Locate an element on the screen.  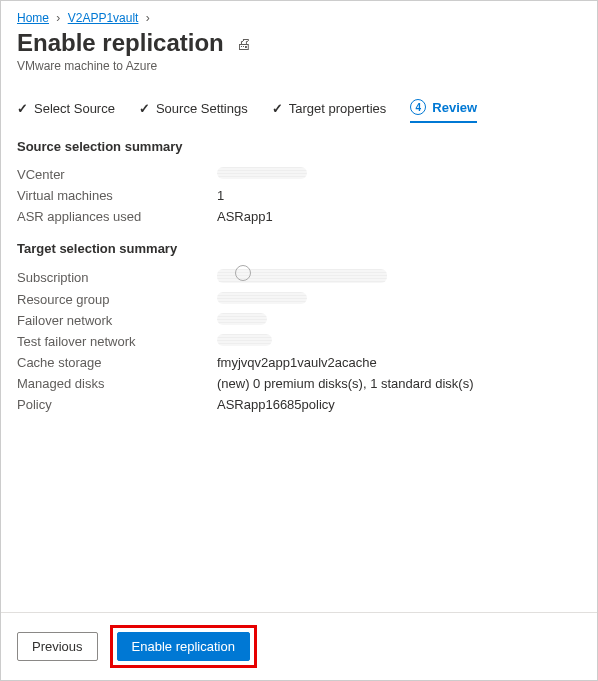
tab-select-source: ✓ Select Source is located at coordinates (66, 111).